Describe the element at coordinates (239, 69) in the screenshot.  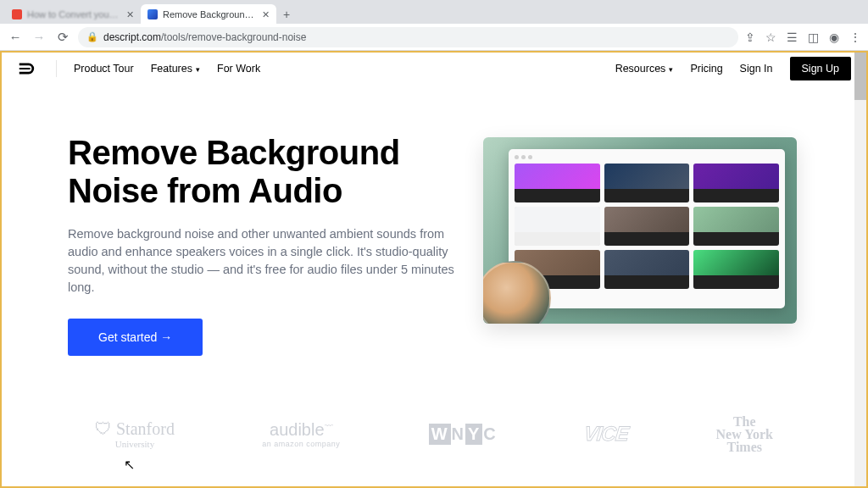
I see `nav-for-work: For Work` at that location.